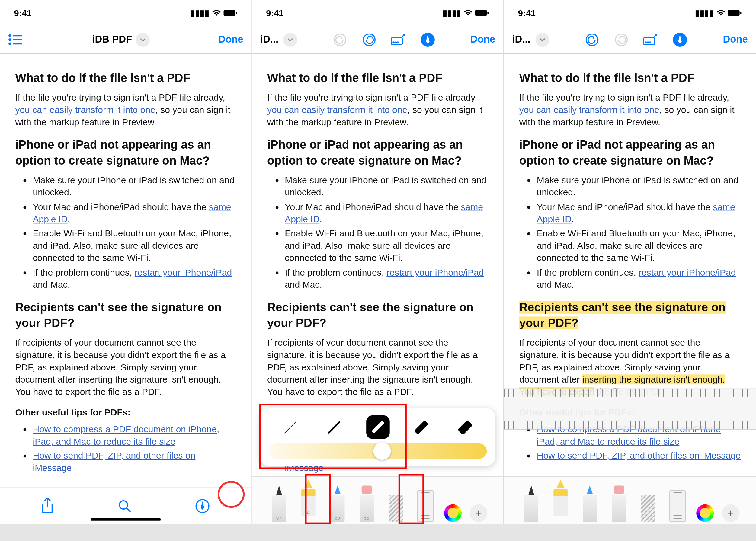 This screenshot has height=541, width=756. Describe the element at coordinates (126, 449) in the screenshot. I see `tips-list: How to compress a PDF document on iPhone…` at that location.